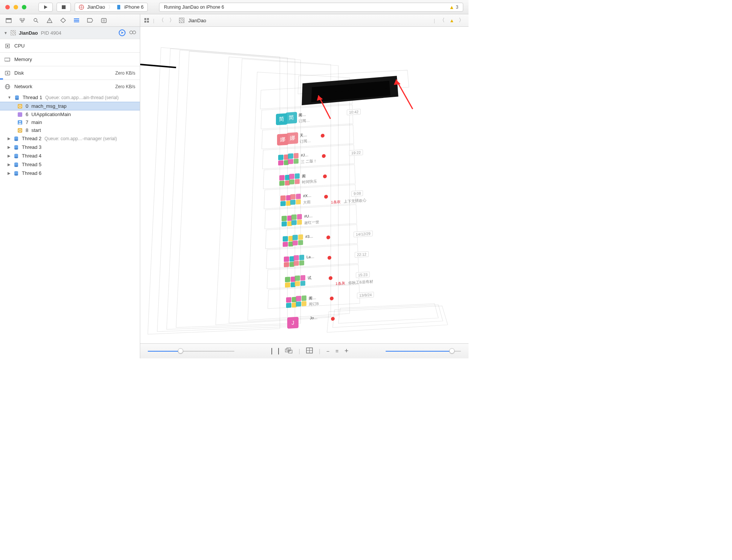 This screenshot has width=732, height=560. What do you see at coordinates (272, 351) in the screenshot?
I see `clip-mode-button` at bounding box center [272, 351].